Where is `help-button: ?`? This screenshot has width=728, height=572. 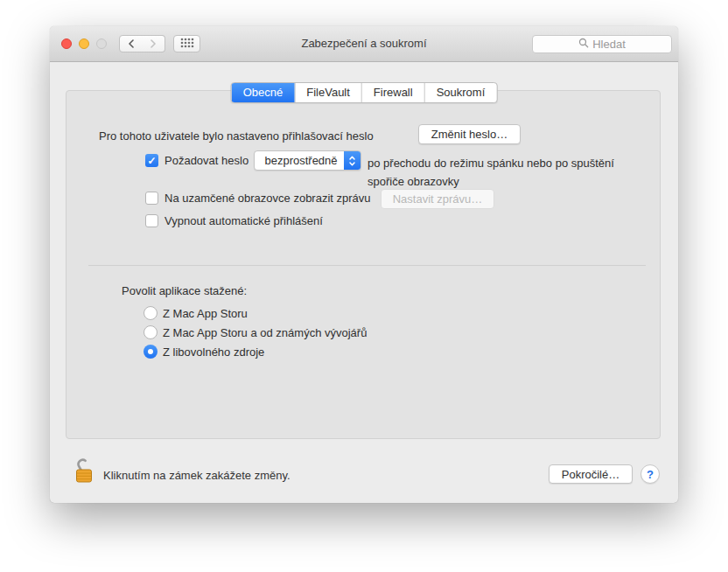
help-button: ? is located at coordinates (650, 474).